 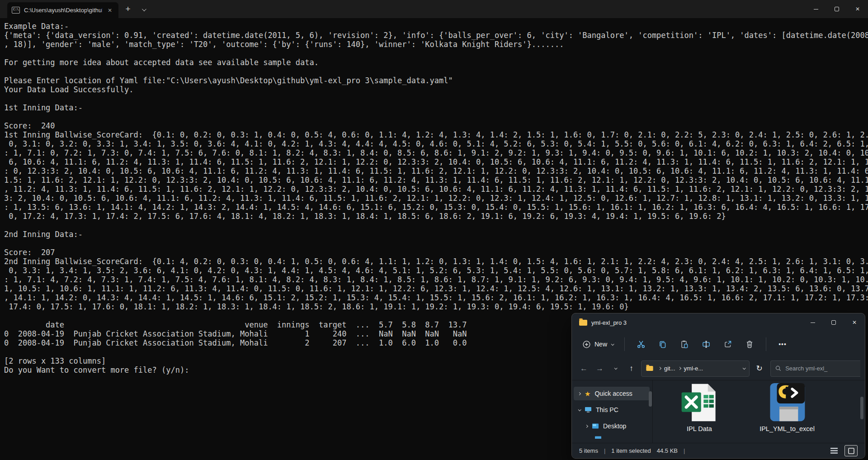 What do you see at coordinates (436, 62) in the screenshot?
I see `terminal-line: For getting more idea about accepted dat…` at bounding box center [436, 62].